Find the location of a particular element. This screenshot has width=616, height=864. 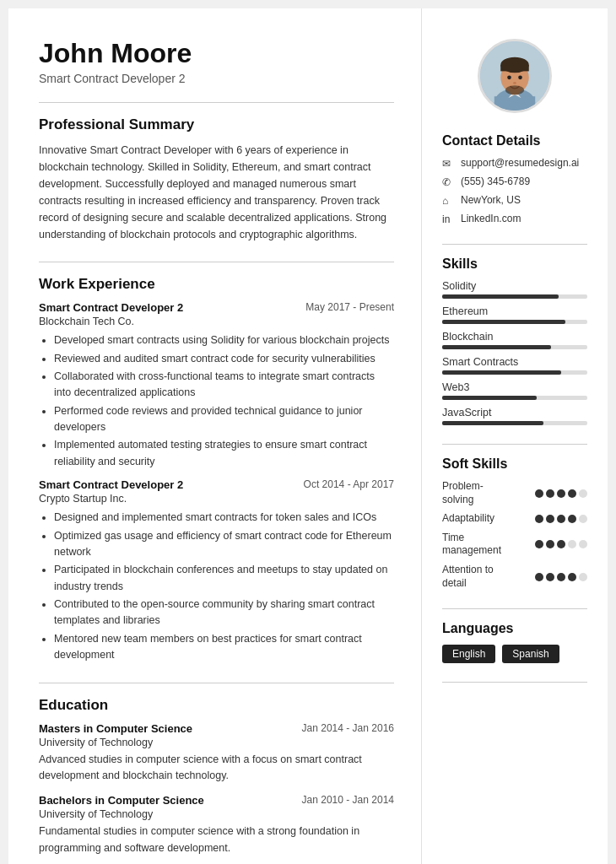

contact-item: ⌂NewYork, US is located at coordinates (515, 201).